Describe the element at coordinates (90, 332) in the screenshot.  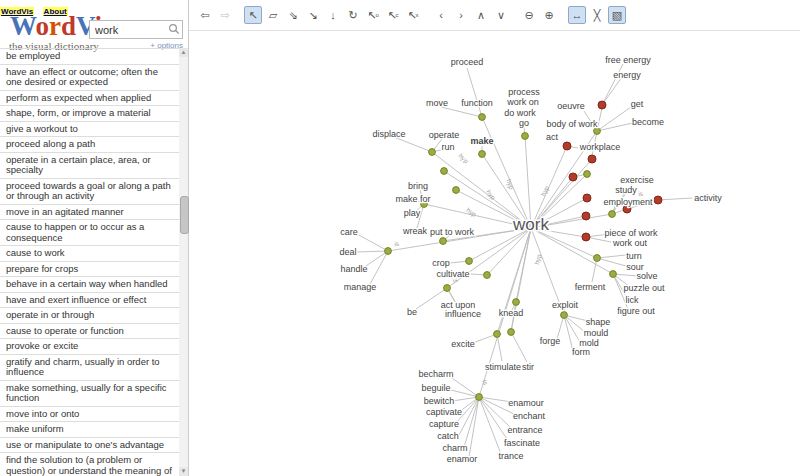
I see `definition-item: cause to operate or function` at that location.